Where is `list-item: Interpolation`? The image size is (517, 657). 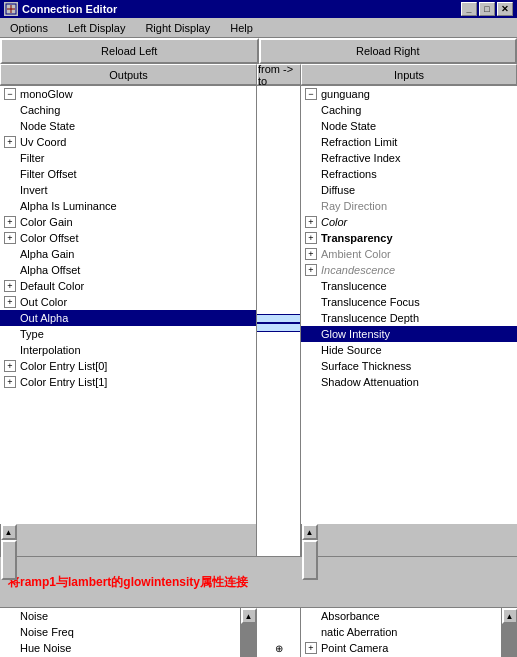 list-item: Interpolation is located at coordinates (128, 350).